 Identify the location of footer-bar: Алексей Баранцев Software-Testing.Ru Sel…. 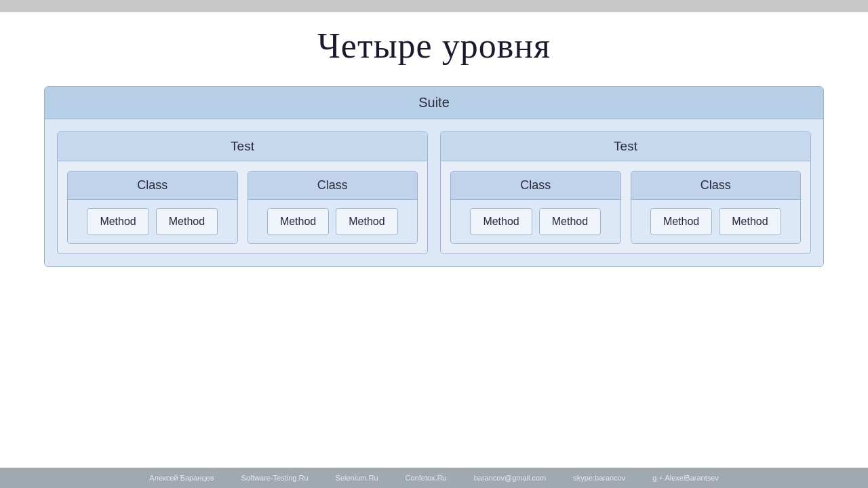
(434, 478).